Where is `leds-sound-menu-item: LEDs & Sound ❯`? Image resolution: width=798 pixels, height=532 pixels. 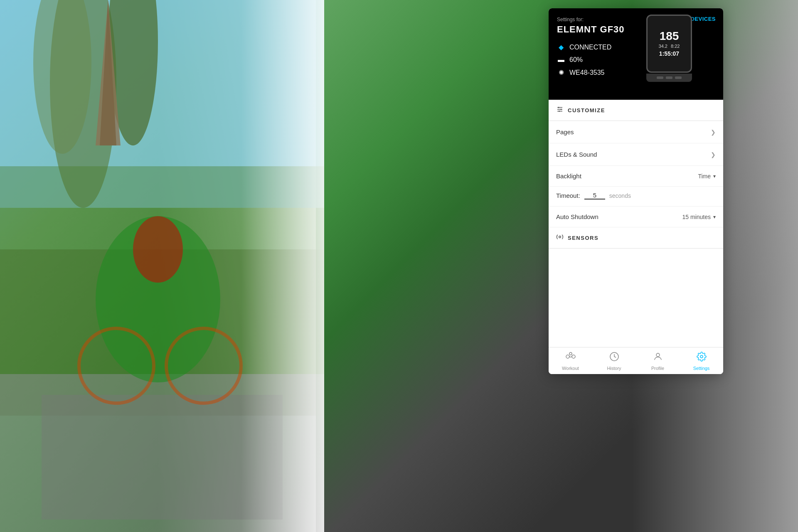 leds-sound-menu-item: LEDs & Sound ❯ is located at coordinates (636, 155).